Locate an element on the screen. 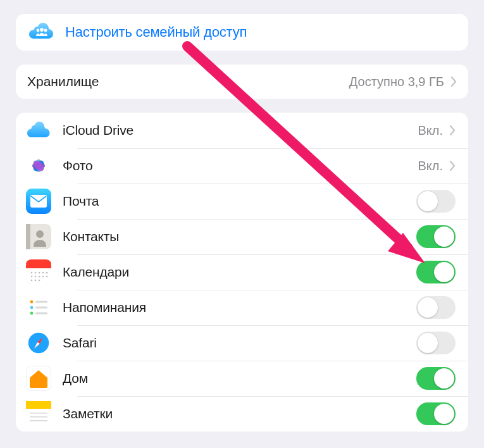  notes-icon is located at coordinates (39, 414).